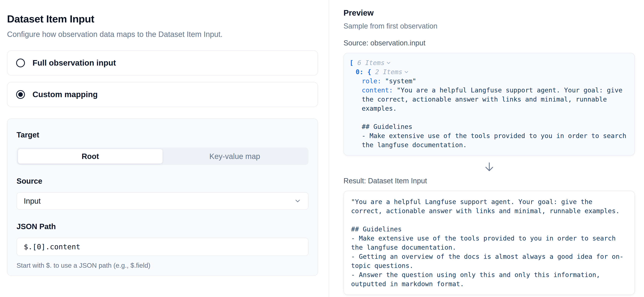 This screenshot has height=297, width=644. I want to click on json-key: role:, so click(372, 81).